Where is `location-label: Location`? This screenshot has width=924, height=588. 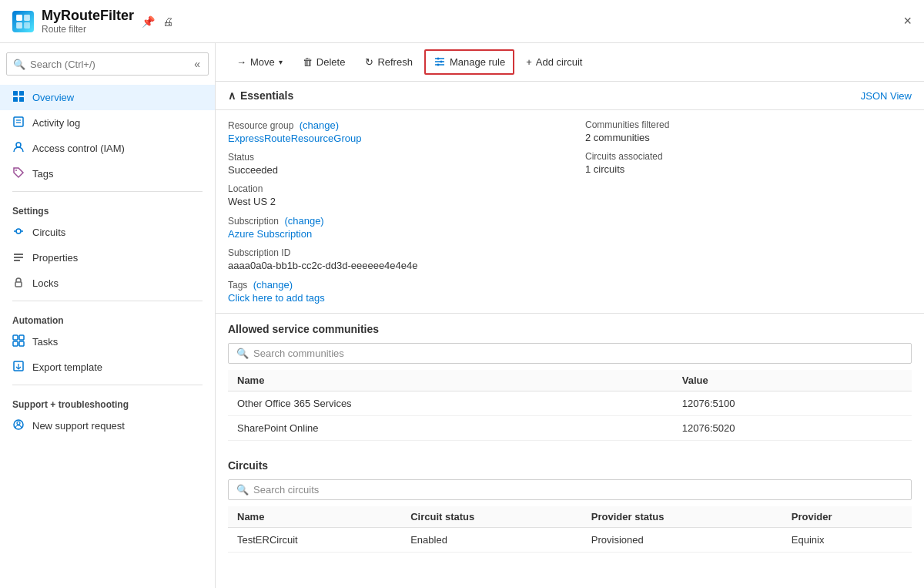
location-label: Location is located at coordinates (391, 189).